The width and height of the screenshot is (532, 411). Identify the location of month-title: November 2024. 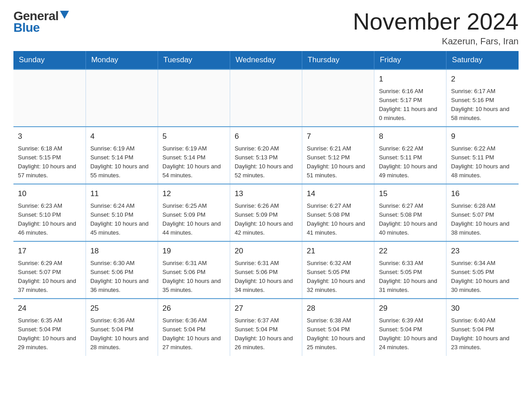
(436, 21).